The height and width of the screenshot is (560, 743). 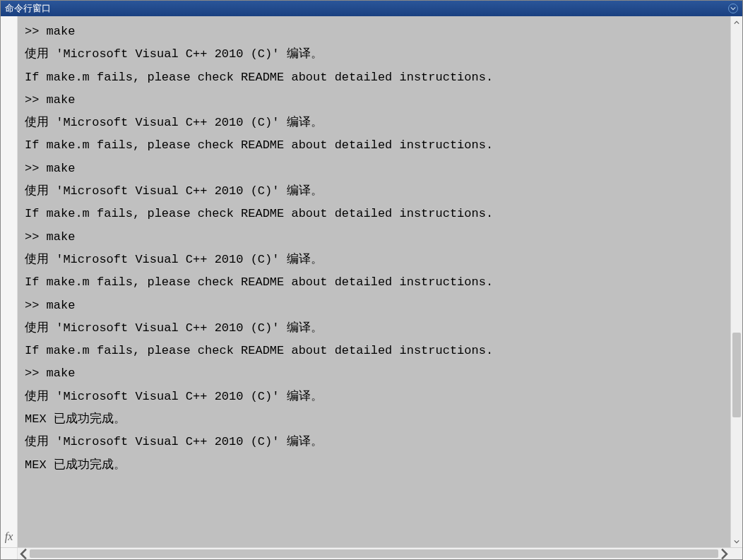 What do you see at coordinates (372, 554) in the screenshot?
I see `horizontal-scrollbar-row` at bounding box center [372, 554].